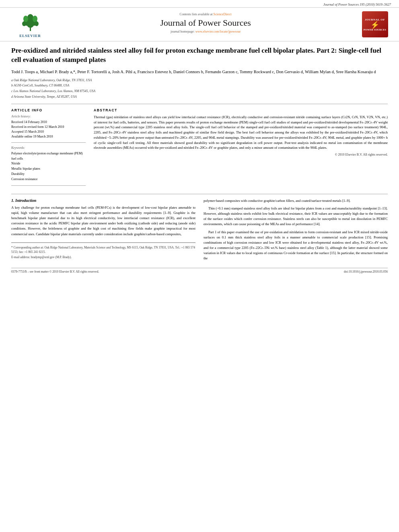 The image size is (399, 532). Describe the element at coordinates (206, 14) in the screenshot. I see `sciencedirect-link: Contents lists available at ScienceDirec…` at that location.